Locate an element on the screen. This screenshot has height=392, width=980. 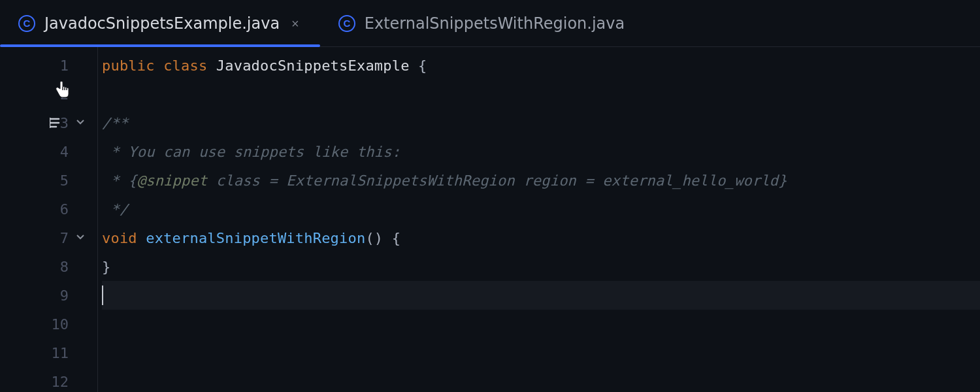
gutter-line: 11 is located at coordinates (48, 353).